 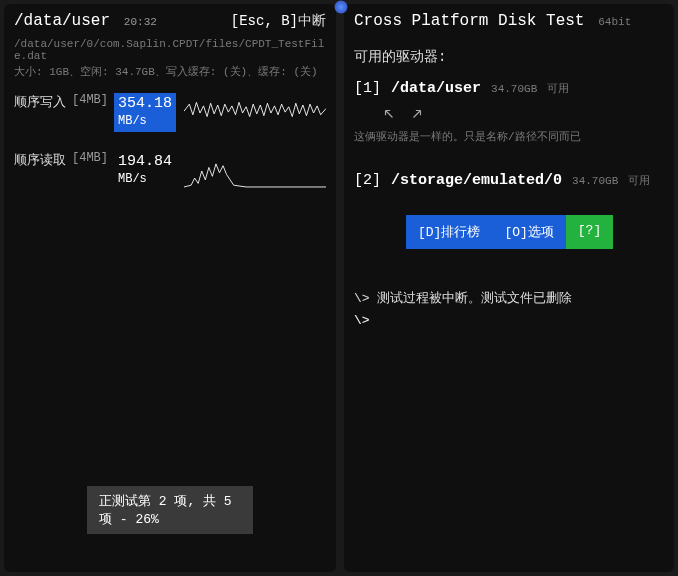 I want to click on row-label: 顺序读取, so click(x=43, y=160).